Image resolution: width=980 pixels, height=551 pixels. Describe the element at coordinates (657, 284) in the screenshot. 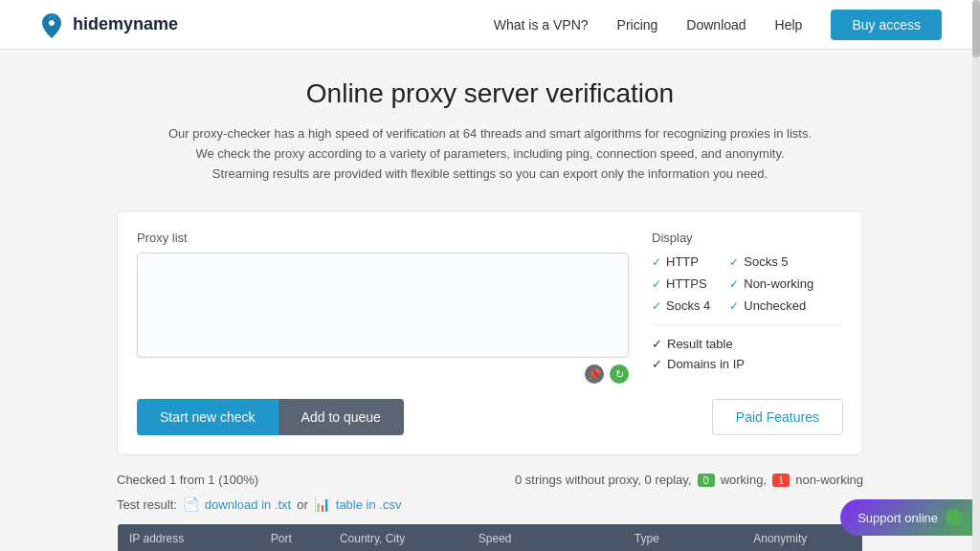

I see `check-https-icon: ✓` at that location.